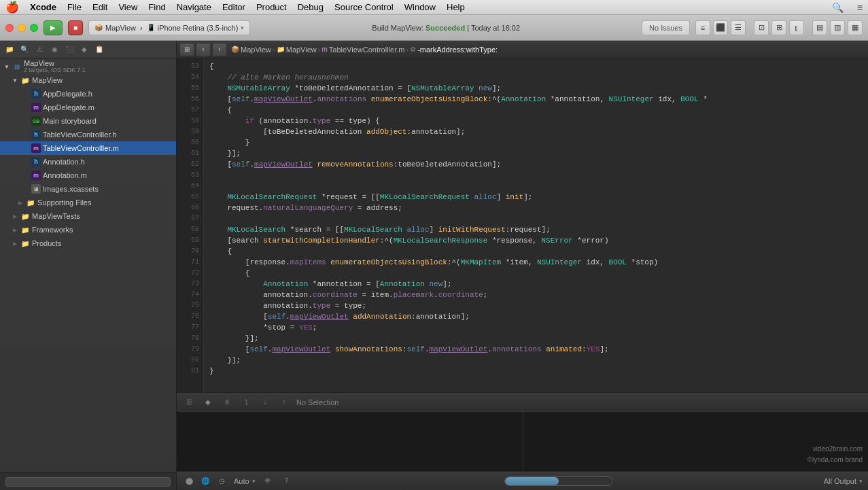  Describe the element at coordinates (820, 28) in the screenshot. I see `panel-btn-1: ▤` at that location.